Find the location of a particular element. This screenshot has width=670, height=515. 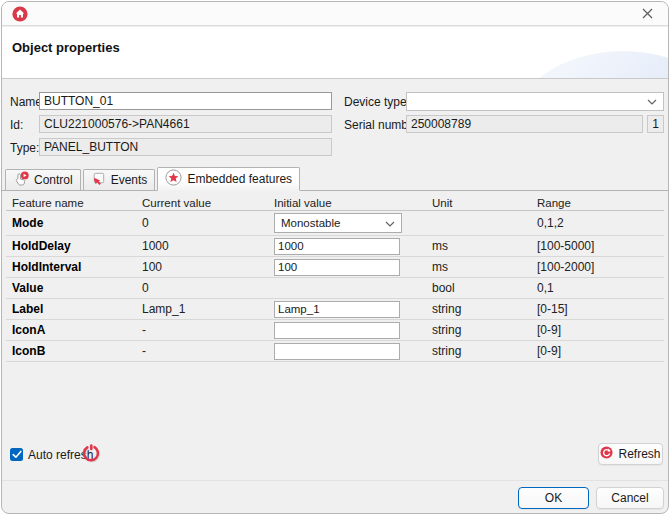

label-initial-input is located at coordinates (337, 310).